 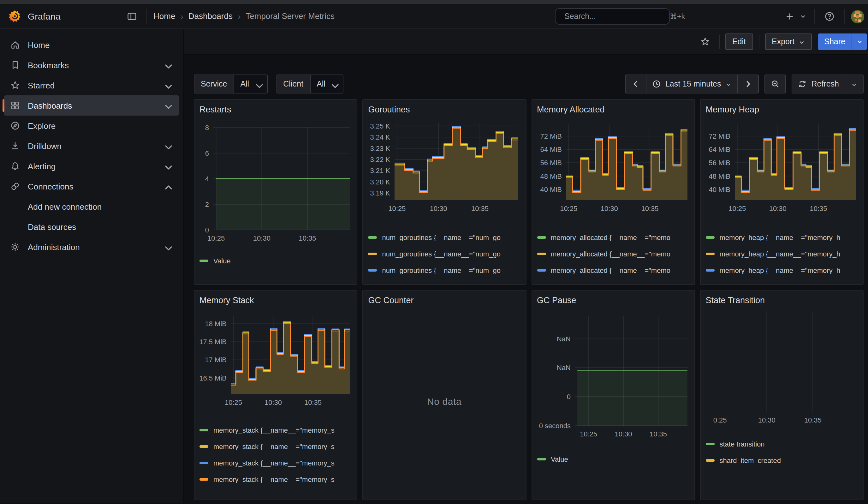 I want to click on panel-title: GC Counter, so click(x=444, y=302).